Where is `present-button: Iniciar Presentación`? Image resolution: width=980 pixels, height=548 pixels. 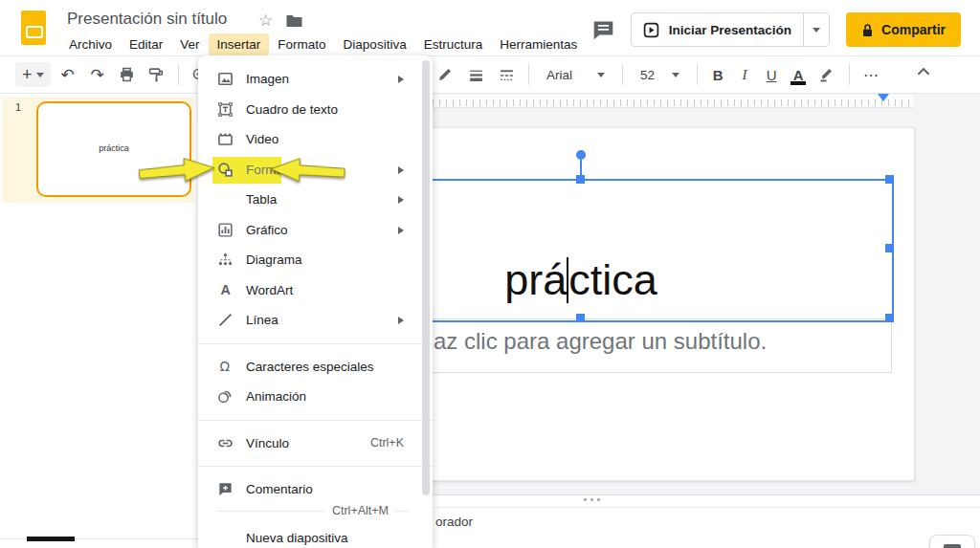 present-button: Iniciar Presentación is located at coordinates (730, 30).